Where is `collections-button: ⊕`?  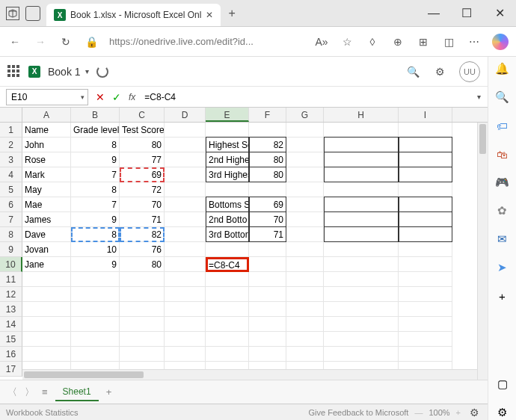 collections-button: ⊕ is located at coordinates (398, 42).